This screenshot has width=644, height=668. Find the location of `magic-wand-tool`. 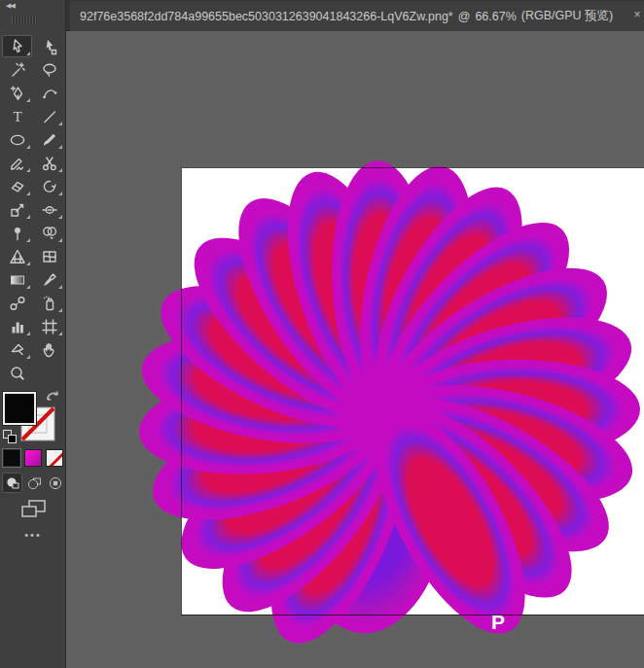

magic-wand-tool is located at coordinates (18, 70).